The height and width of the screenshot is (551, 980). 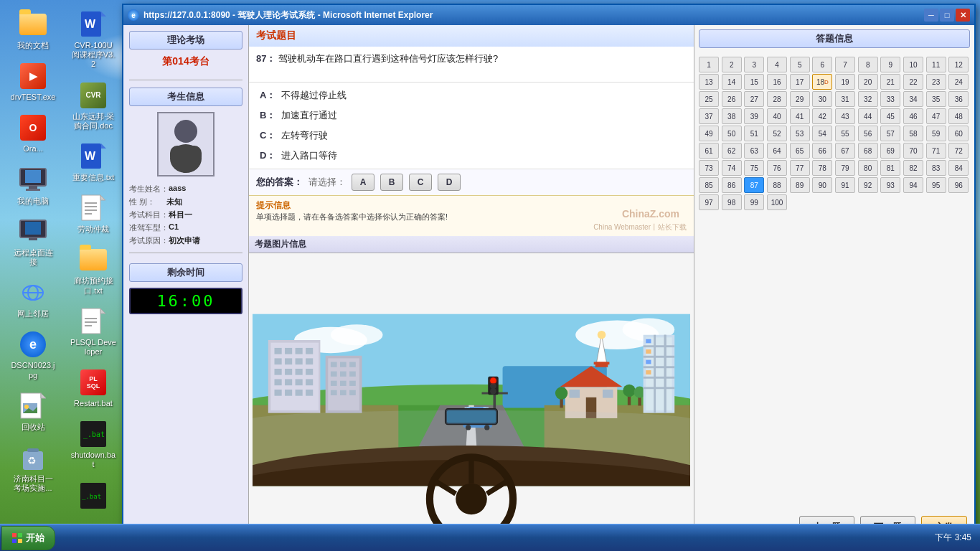 What do you see at coordinates (33, 30) in the screenshot?
I see `desktop-icon-my-docs: 我的文档` at bounding box center [33, 30].